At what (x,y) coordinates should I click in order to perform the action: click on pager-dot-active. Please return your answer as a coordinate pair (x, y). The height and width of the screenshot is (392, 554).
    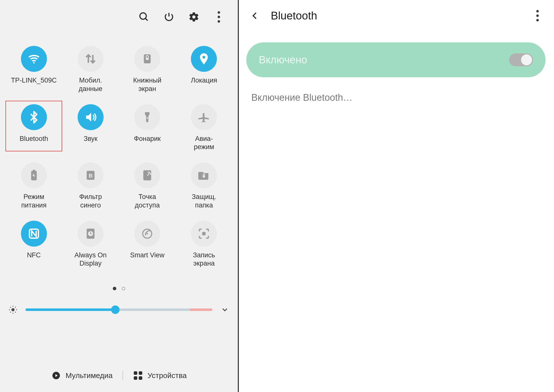
    Looking at the image, I should click on (115, 289).